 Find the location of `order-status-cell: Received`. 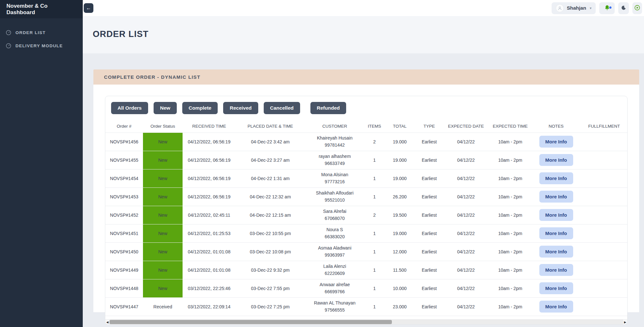

order-status-cell: Received is located at coordinates (163, 307).